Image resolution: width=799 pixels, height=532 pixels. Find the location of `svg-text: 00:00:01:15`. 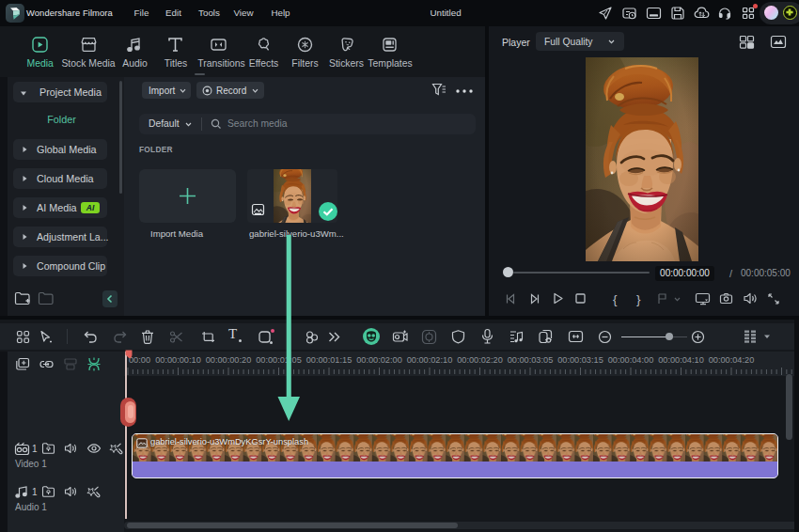

svg-text: 00:00:01:15 is located at coordinates (329, 360).